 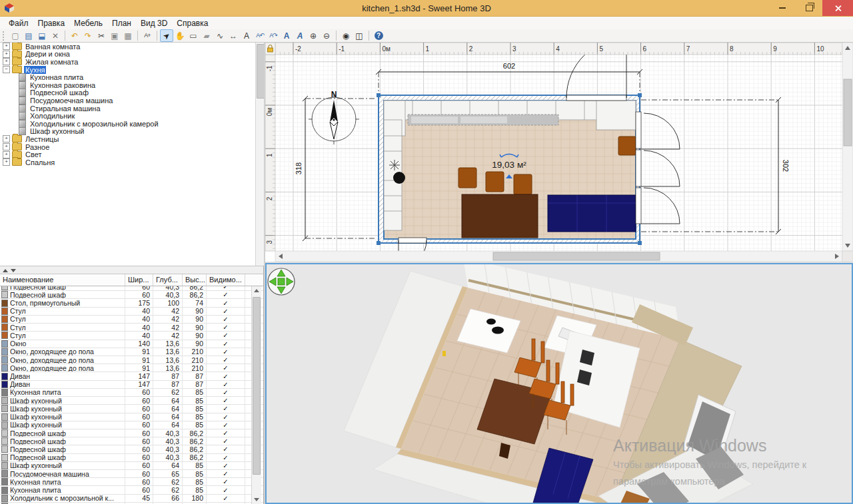 What do you see at coordinates (848, 113) in the screenshot?
I see `plan-vscroll-thumb` at bounding box center [848, 113].